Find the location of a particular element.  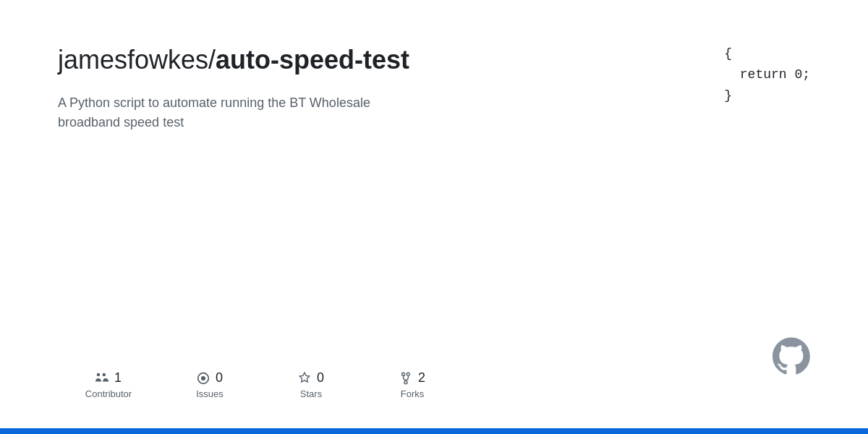

forks-label: Forks is located at coordinates (412, 393).